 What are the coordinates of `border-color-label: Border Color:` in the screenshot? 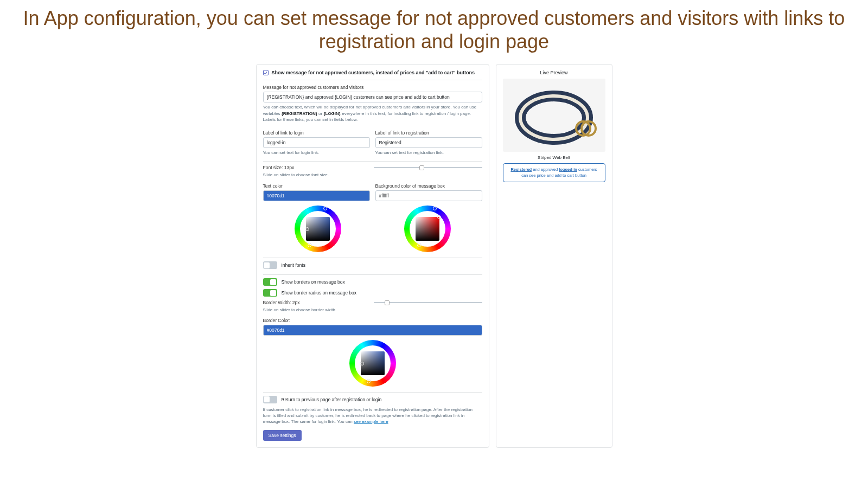 It's located at (373, 320).